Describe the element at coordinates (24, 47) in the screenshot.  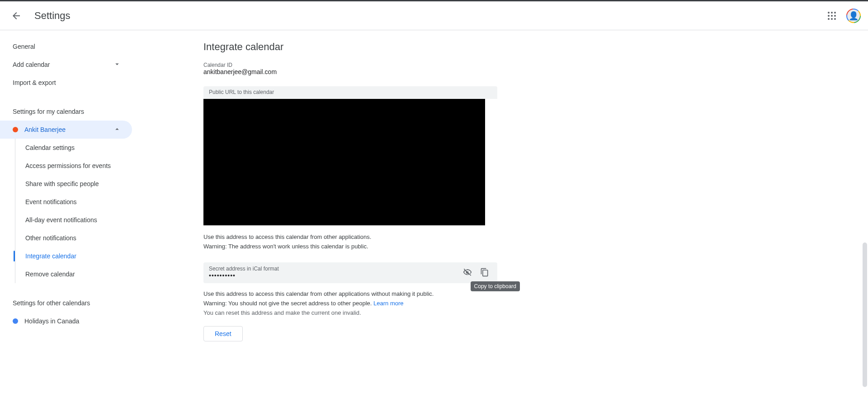
I see `sidebar-item-label: General` at that location.